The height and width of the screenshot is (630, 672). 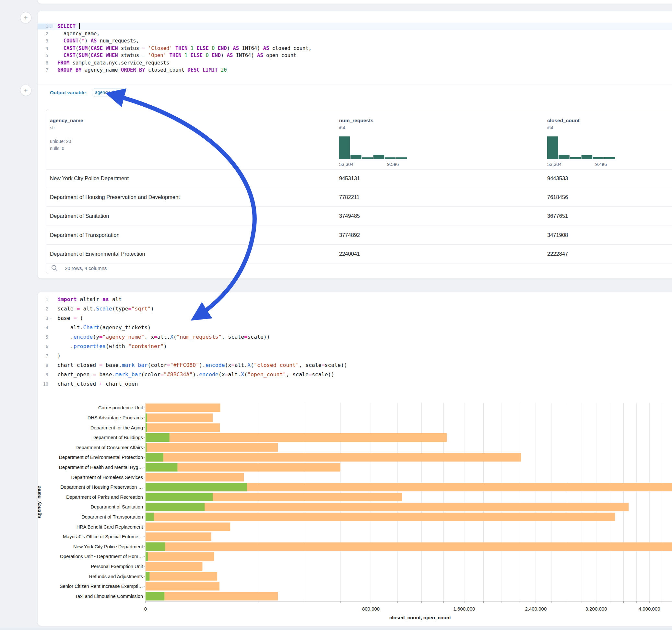 I want to click on code-text: ), so click(x=57, y=356).